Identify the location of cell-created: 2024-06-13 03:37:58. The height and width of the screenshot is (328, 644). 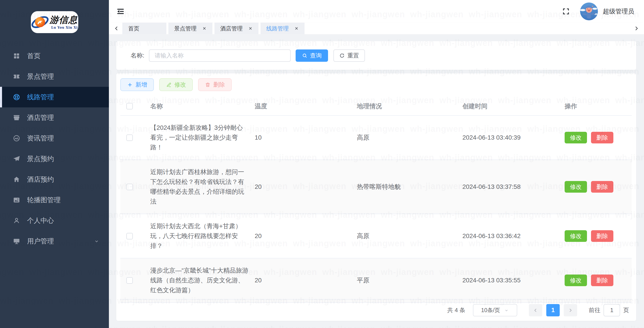
(514, 187).